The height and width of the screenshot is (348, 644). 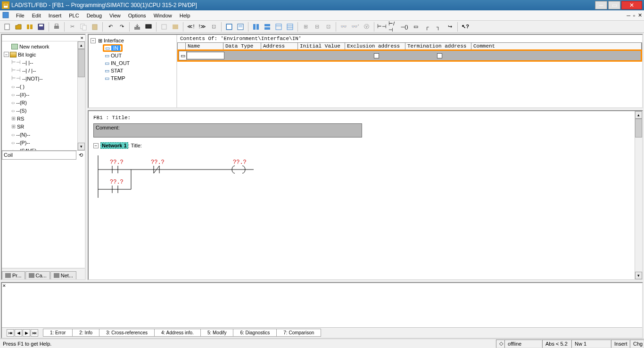 I want to click on tab-last-icon: ⏭, so click(x=34, y=333).